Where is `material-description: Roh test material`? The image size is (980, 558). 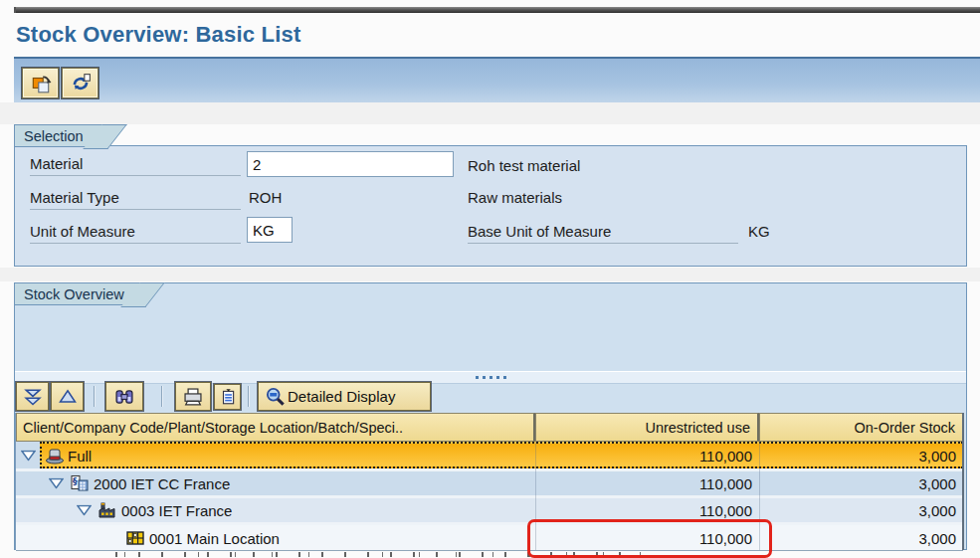
material-description: Roh test material is located at coordinates (523, 165).